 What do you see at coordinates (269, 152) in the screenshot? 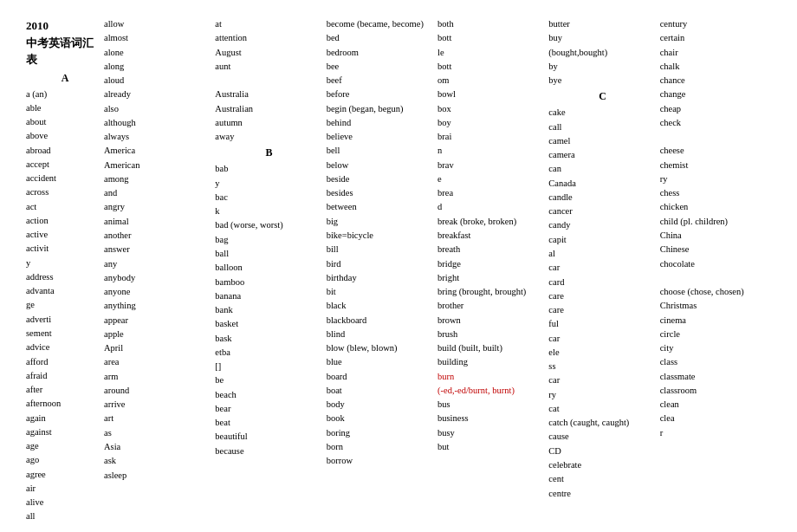
I see `section-b: B` at bounding box center [269, 152].